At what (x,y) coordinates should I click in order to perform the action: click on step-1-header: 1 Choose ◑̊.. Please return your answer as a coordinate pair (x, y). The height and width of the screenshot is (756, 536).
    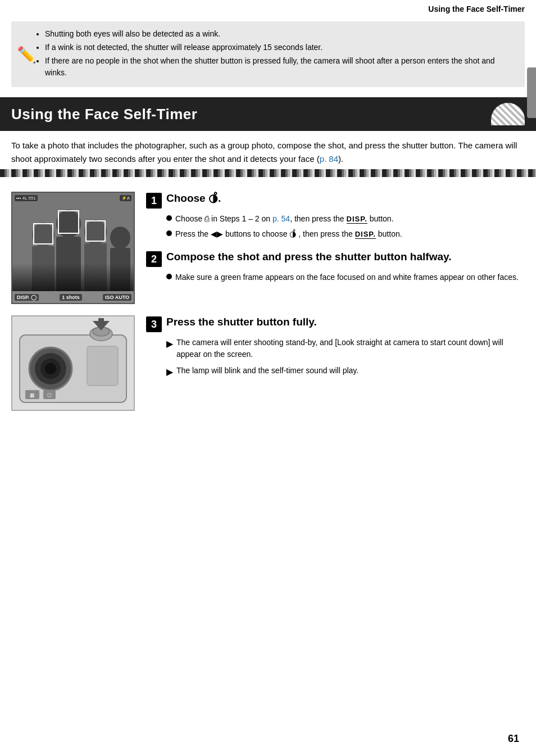
    Looking at the image, I should click on (335, 200).